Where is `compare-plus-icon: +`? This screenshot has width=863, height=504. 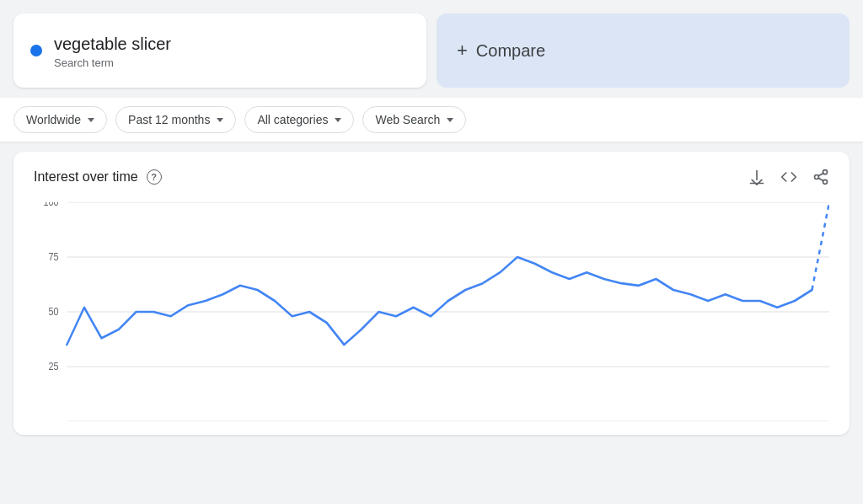 compare-plus-icon: + is located at coordinates (462, 51).